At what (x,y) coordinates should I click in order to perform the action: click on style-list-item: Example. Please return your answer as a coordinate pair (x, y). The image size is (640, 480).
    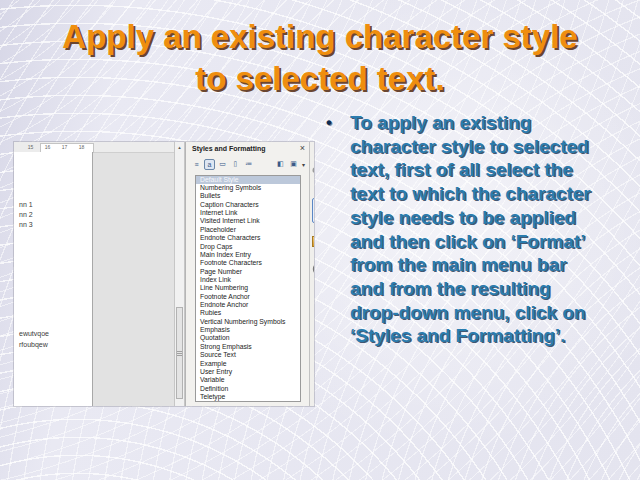
    Looking at the image, I should click on (248, 364).